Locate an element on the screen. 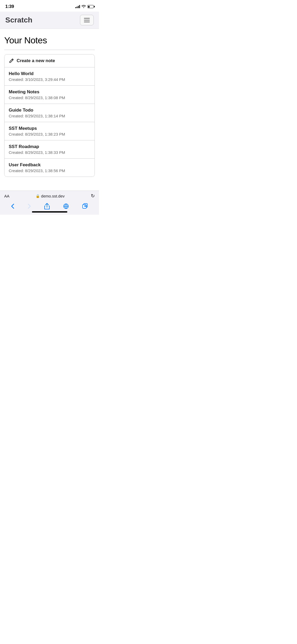 Image resolution: width=297 pixels, height=644 pixels. edit-icon is located at coordinates (11, 61).